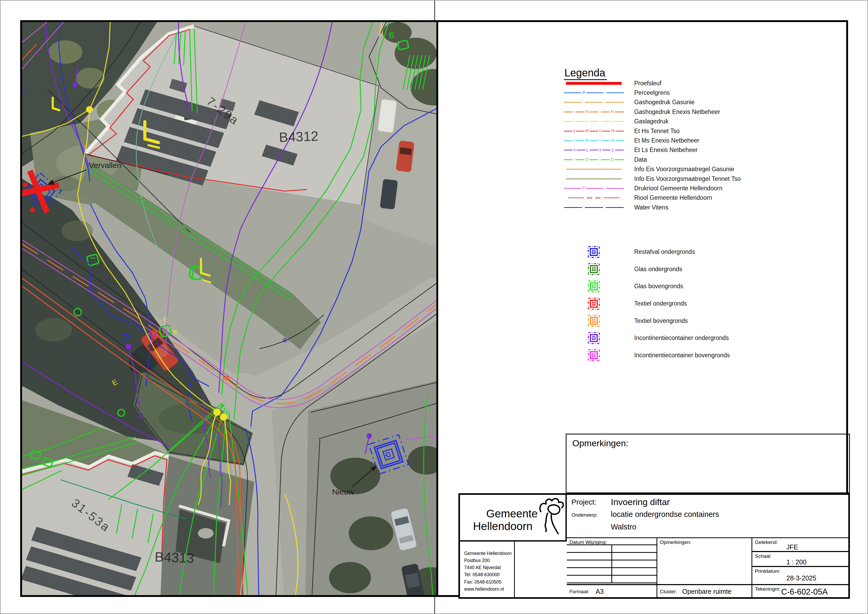 This screenshot has width=868, height=614. Describe the element at coordinates (550, 518) in the screenshot. I see `hellendoorn-logo-icon` at that location.